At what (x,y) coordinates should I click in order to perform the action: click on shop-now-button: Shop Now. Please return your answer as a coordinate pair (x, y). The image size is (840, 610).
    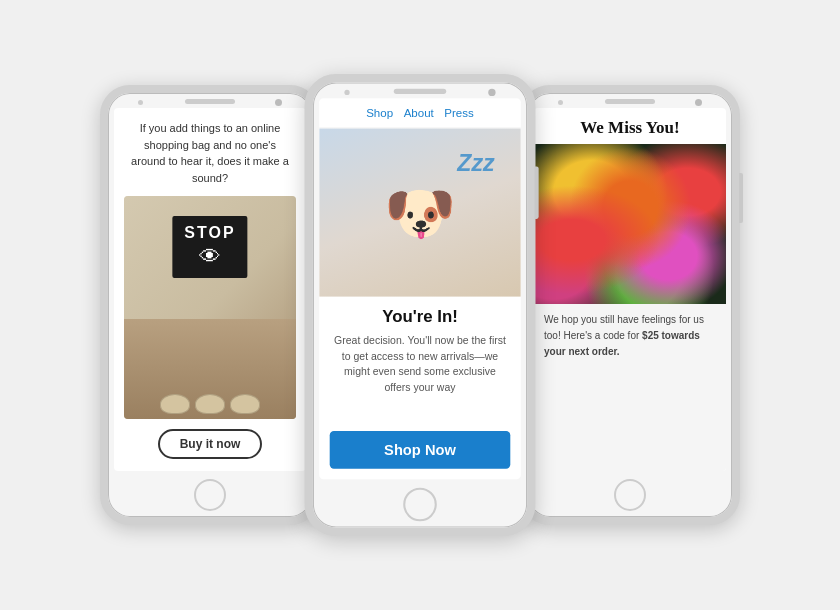
    Looking at the image, I should click on (420, 450).